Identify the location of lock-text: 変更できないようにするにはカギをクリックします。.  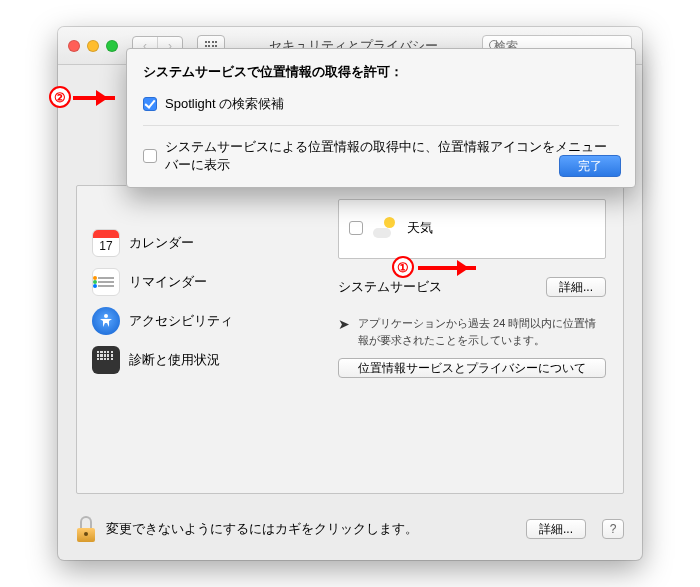
(311, 529).